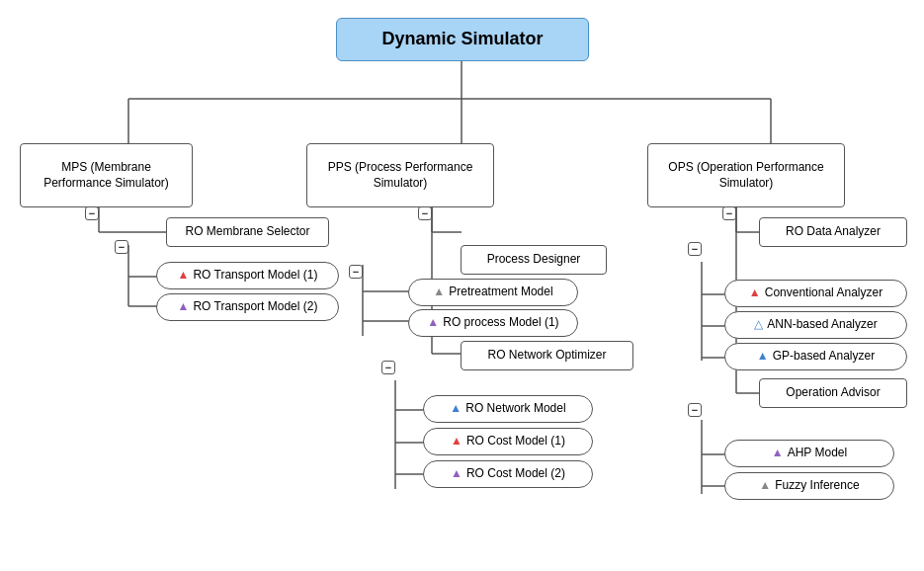 This screenshot has width=924, height=571. What do you see at coordinates (816, 357) in the screenshot?
I see `gp-analyzer-node: ▲ GP-based Analyzer` at bounding box center [816, 357].